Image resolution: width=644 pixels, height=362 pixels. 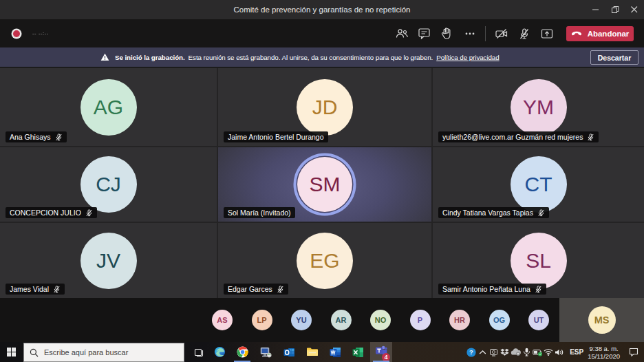 I want to click on camera-toggle-button, so click(x=501, y=33).